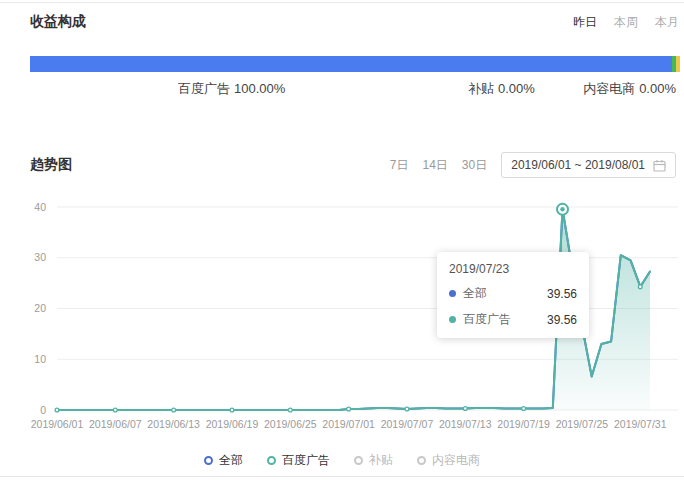  Describe the element at coordinates (298, 460) in the screenshot. I see `legend-item-baidu-ads: 百度广告` at that location.